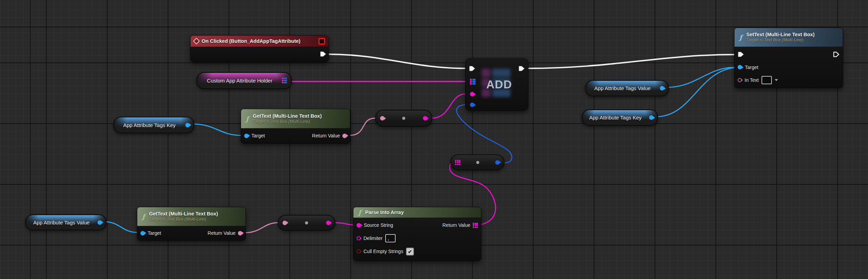 This screenshot has height=279, width=868. What do you see at coordinates (499, 85) in the screenshot?
I see `add-node-label: ADD` at bounding box center [499, 85].